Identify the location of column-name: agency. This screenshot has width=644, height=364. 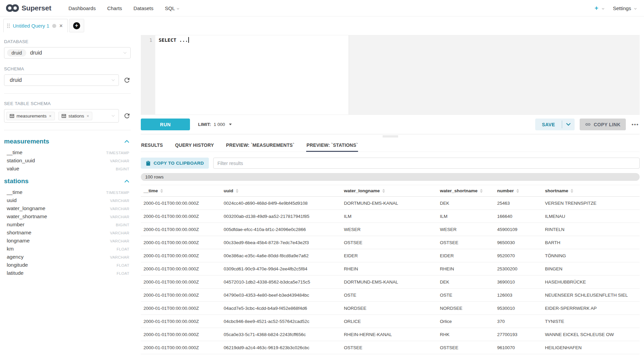
(15, 257).